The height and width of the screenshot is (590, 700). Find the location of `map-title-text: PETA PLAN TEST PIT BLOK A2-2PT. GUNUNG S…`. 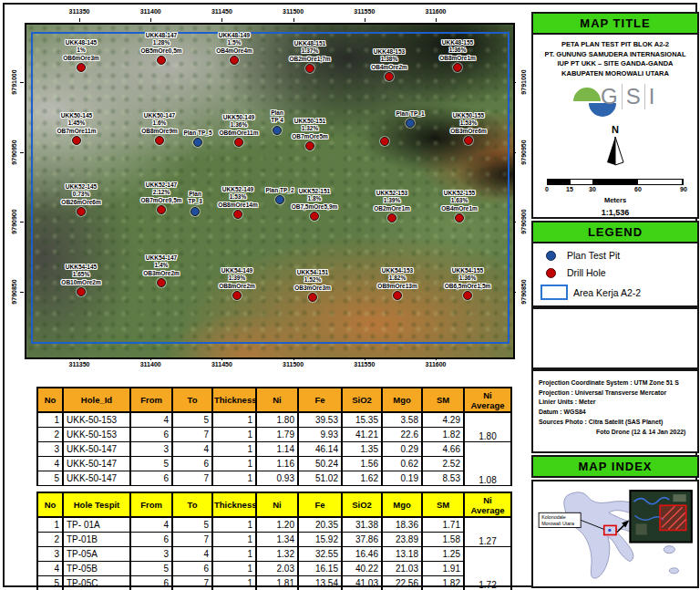

map-title-text: PETA PLAN TEST PIT BLOK A2-2PT. GUNUNG S… is located at coordinates (615, 59).